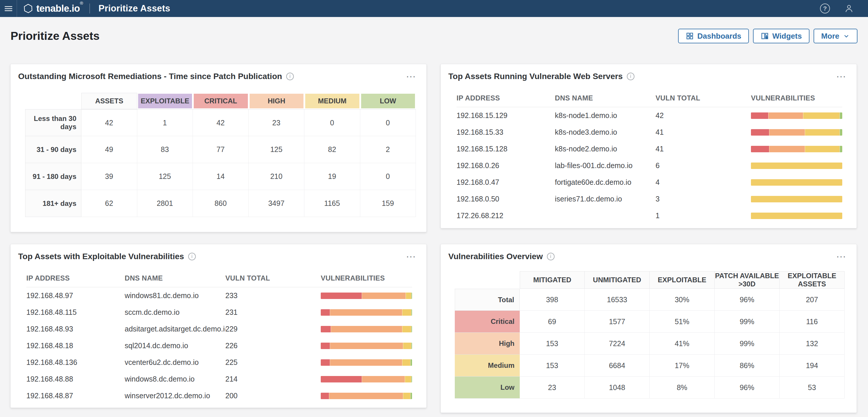 The width and height of the screenshot is (868, 417). What do you see at coordinates (747, 365) in the screenshot?
I see `table-cell: 86%` at bounding box center [747, 365].